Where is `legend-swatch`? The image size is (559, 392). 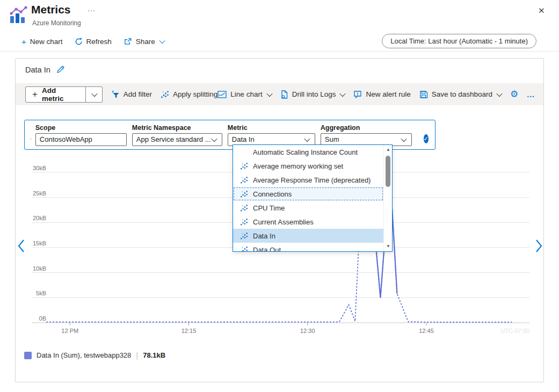
legend-swatch is located at coordinates (28, 355).